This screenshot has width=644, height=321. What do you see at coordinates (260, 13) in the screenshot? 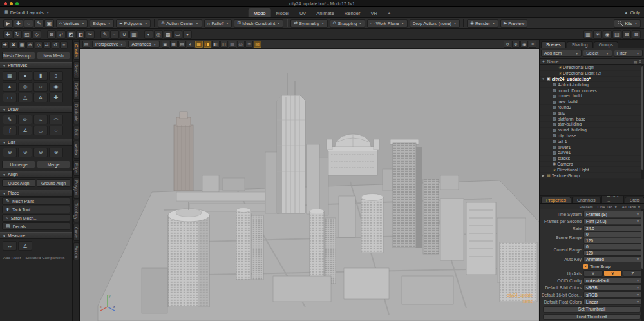
I see `layout-tab: Modo` at bounding box center [260, 13].